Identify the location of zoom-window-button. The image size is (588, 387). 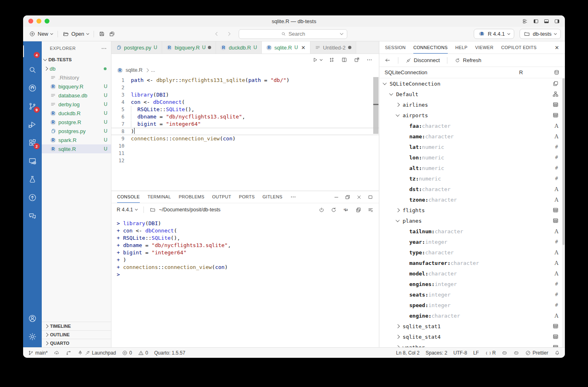
(47, 21).